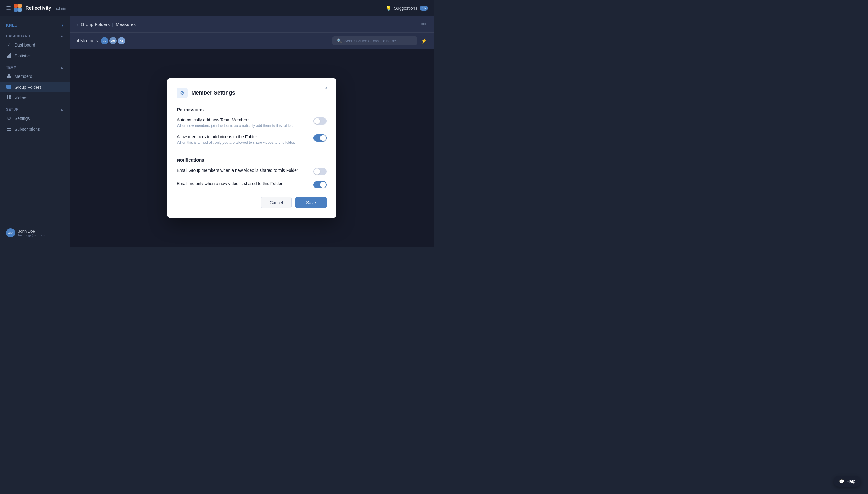 This screenshot has height=494, width=868. I want to click on breadcrumb: ‹ Group Folders | Measures, so click(106, 24).